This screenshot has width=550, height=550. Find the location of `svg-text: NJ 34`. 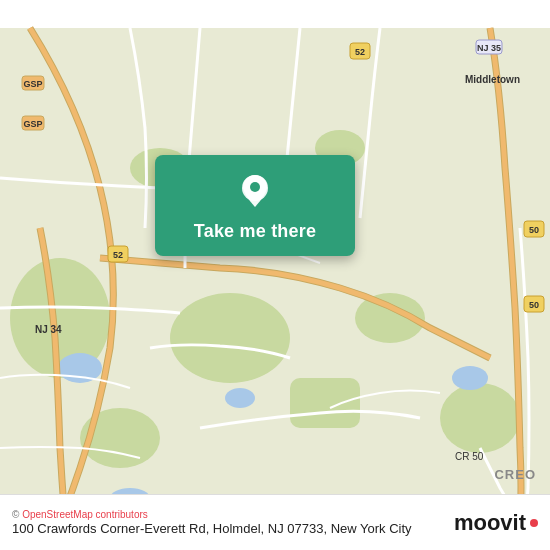

svg-text: NJ 34 is located at coordinates (48, 330).